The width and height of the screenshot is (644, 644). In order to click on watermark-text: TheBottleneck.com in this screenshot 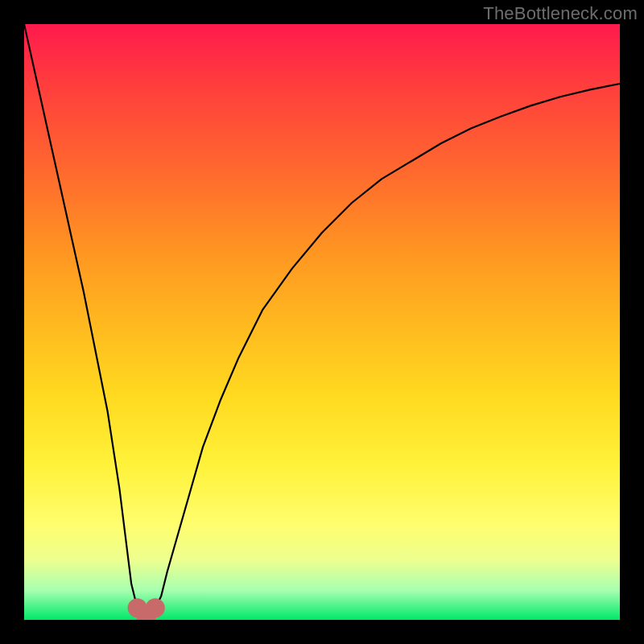, I will do `click(560, 14)`.